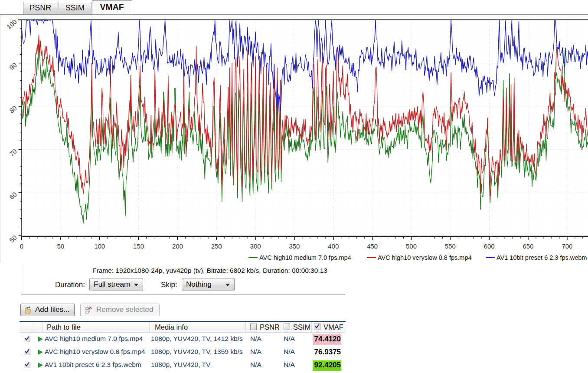 The height and width of the screenshot is (373, 588). Describe the element at coordinates (542, 258) in the screenshot. I see `svg-text:AV1 10bit preset 6 2.3 fps.web: AV1 10bit preset 6 2.3 fps.webm` at that location.